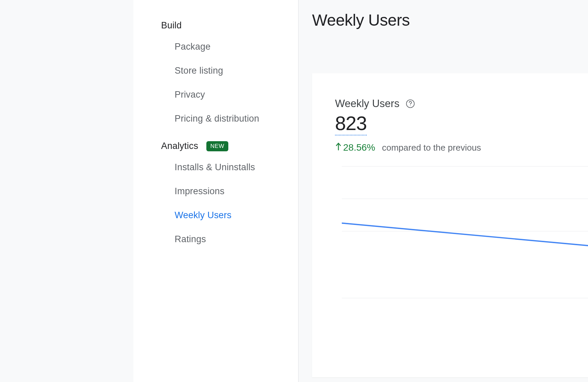 This screenshot has height=382, width=588. What do you see at coordinates (461, 104) in the screenshot?
I see `metric-header: Weekly Users` at bounding box center [461, 104].